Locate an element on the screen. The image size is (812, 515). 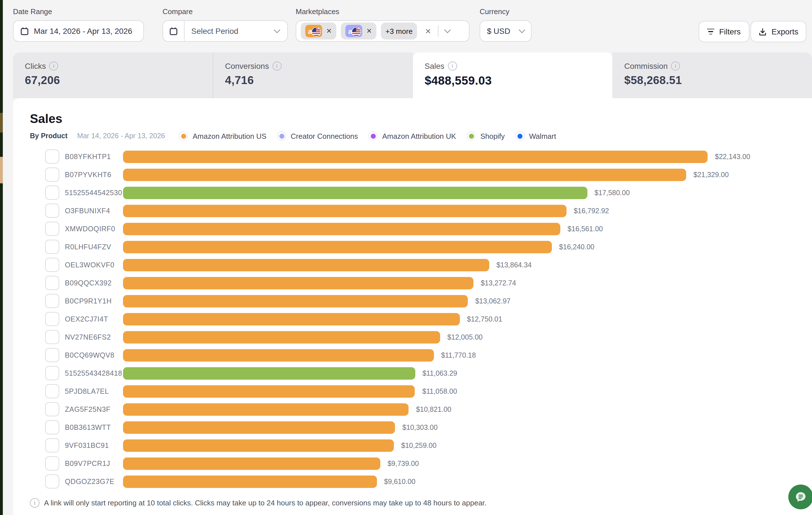
chart-legend: Amazon Attribution US Creator Connection… is located at coordinates (368, 136).